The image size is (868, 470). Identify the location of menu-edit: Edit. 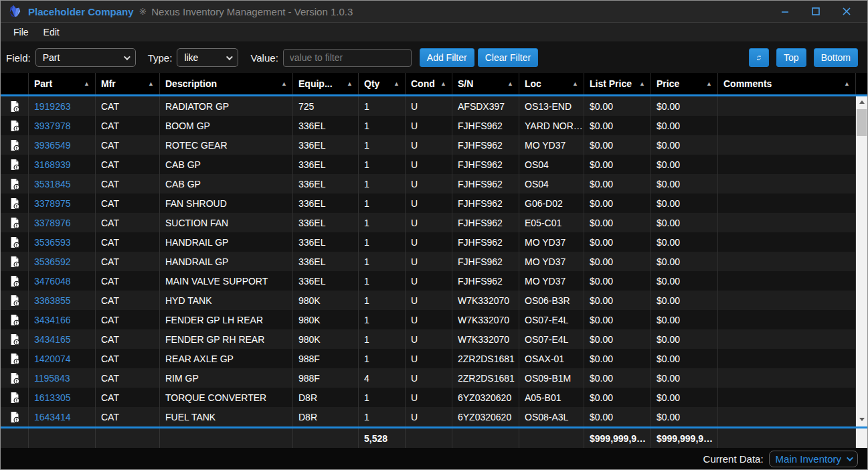
(52, 32).